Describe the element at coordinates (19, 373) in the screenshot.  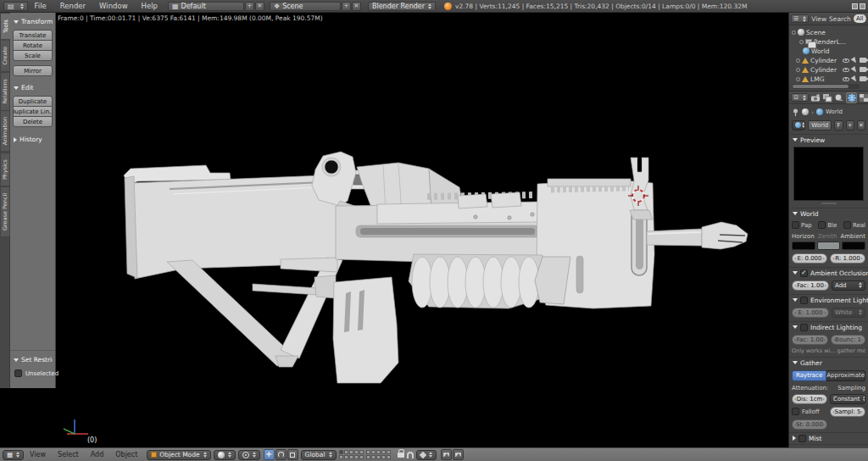
I see `unselected-checkbox` at that location.